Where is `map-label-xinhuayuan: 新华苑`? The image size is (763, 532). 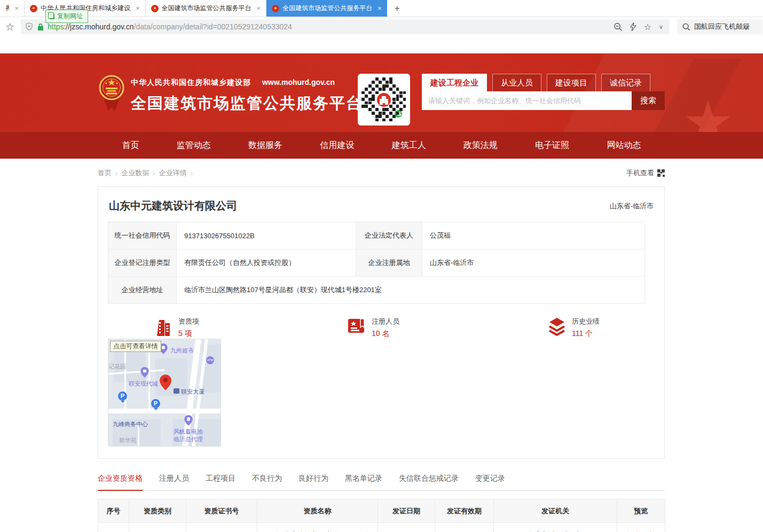 map-label-xinhuayuan: 新华苑 is located at coordinates (128, 440).